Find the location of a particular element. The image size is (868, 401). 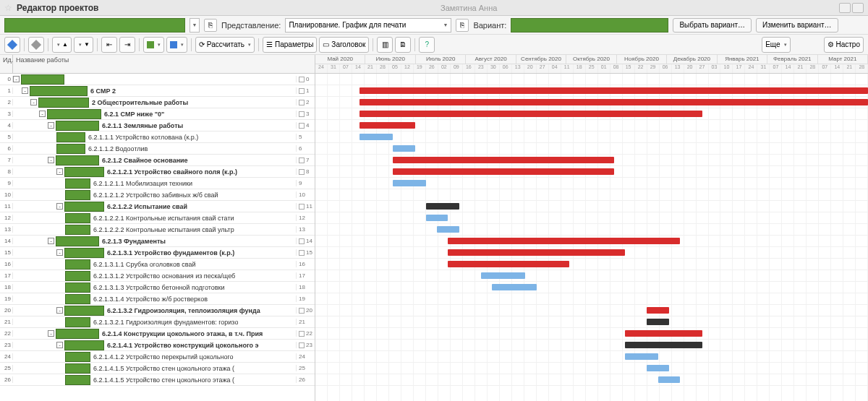

tool-button: ▥ is located at coordinates (385, 45).